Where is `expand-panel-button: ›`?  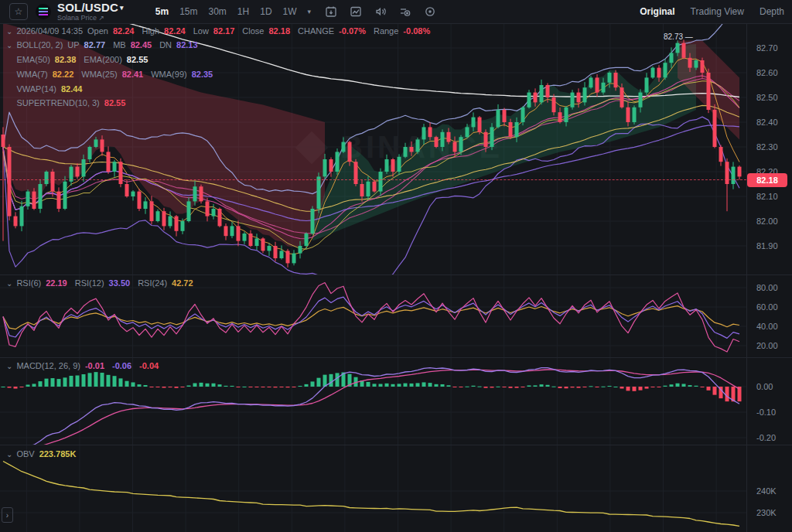 expand-panel-button: › is located at coordinates (8, 515).